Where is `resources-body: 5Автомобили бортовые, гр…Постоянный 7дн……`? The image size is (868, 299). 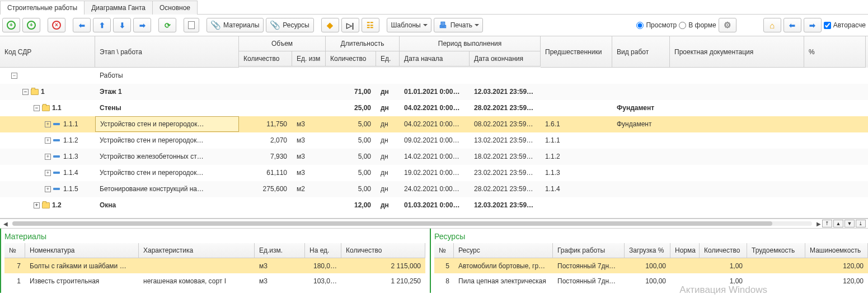 resources-body: 5Автомобили бортовые, гр…Постоянный 7дн…… is located at coordinates (651, 273).